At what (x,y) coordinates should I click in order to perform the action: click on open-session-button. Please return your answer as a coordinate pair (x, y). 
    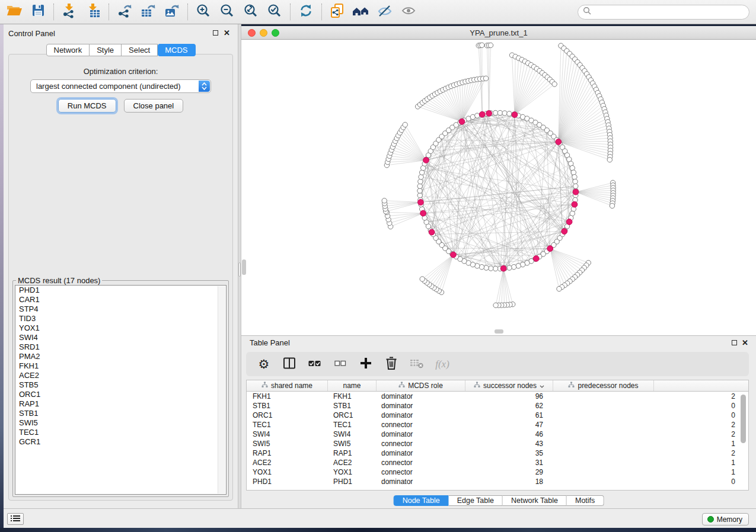
    Looking at the image, I should click on (14, 12).